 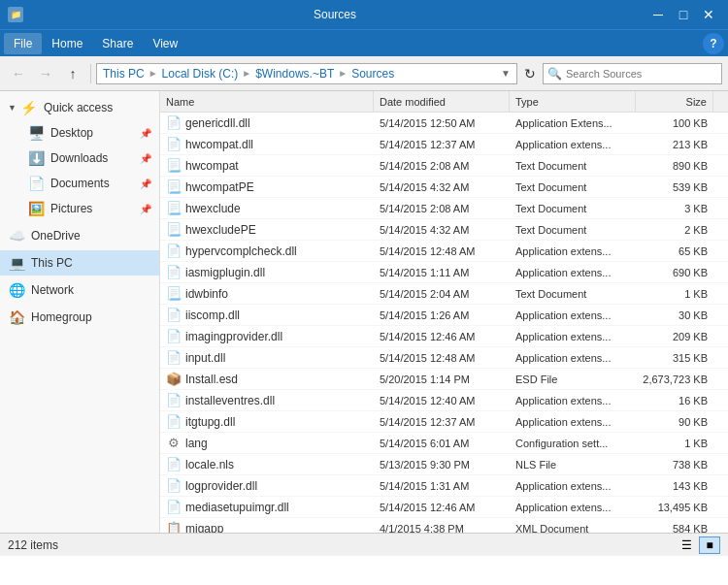 What do you see at coordinates (267, 101) in the screenshot?
I see `header-name: Name` at bounding box center [267, 101].